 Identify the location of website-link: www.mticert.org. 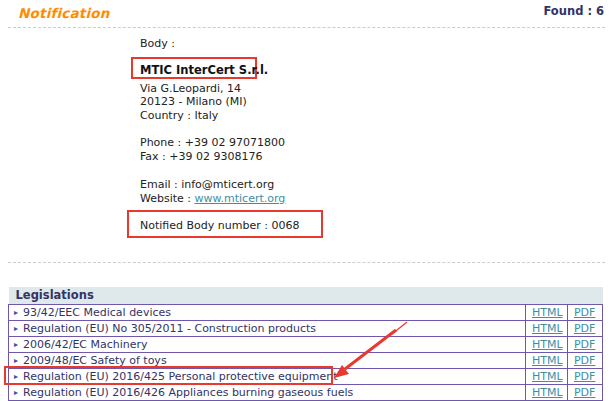
(240, 198).